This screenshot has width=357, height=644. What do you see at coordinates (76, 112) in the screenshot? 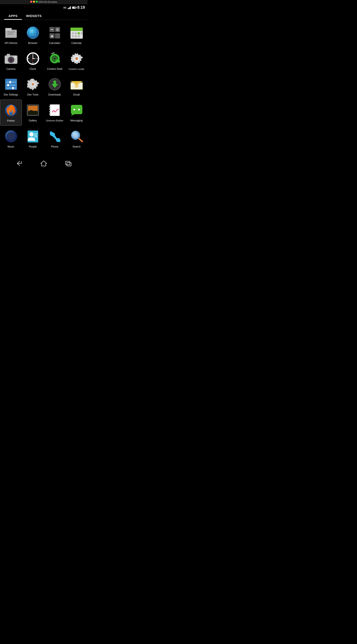
I see `app-item-messaging: Messaging` at bounding box center [76, 112].